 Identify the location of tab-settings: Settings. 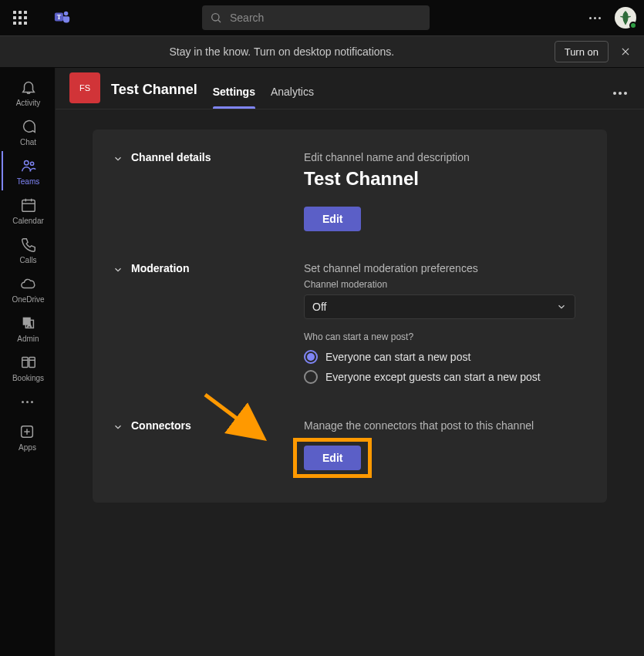
(234, 97).